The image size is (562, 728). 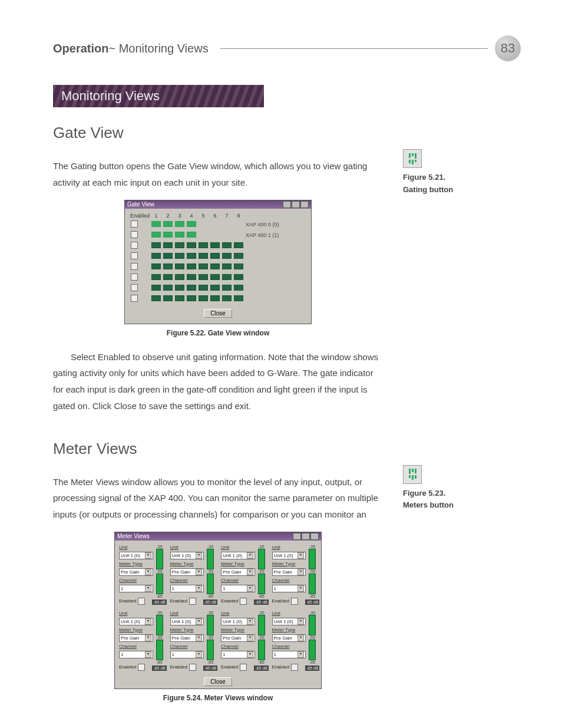 I want to click on meter-window-title: Meter Views, so click(x=133, y=536).